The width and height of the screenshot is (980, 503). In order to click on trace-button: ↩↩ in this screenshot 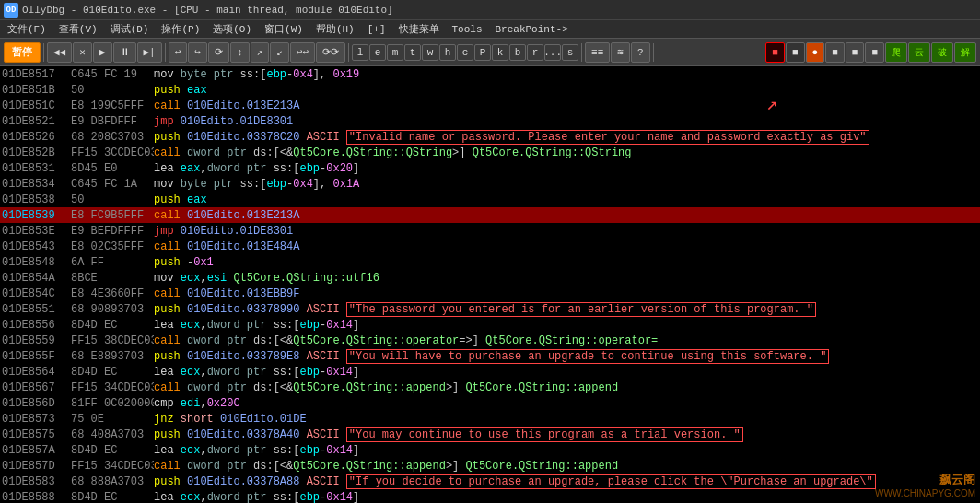, I will do `click(302, 53)`.